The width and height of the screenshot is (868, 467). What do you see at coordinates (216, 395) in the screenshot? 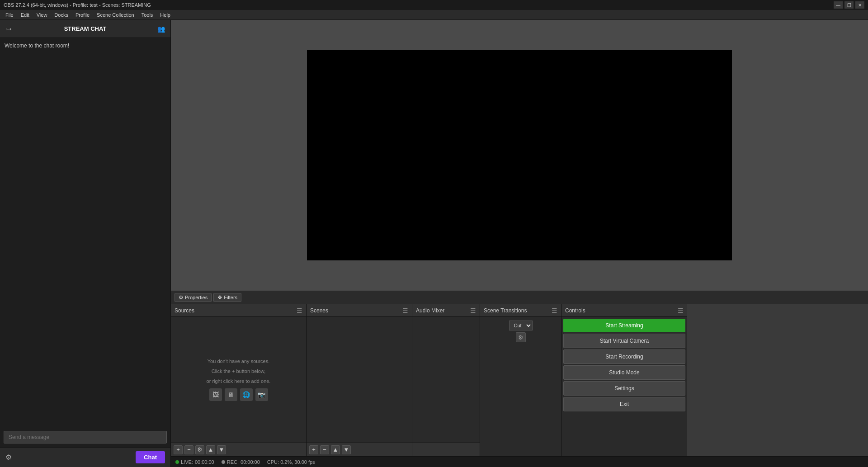
I see `image-source-icon: 🖼` at bounding box center [216, 395].